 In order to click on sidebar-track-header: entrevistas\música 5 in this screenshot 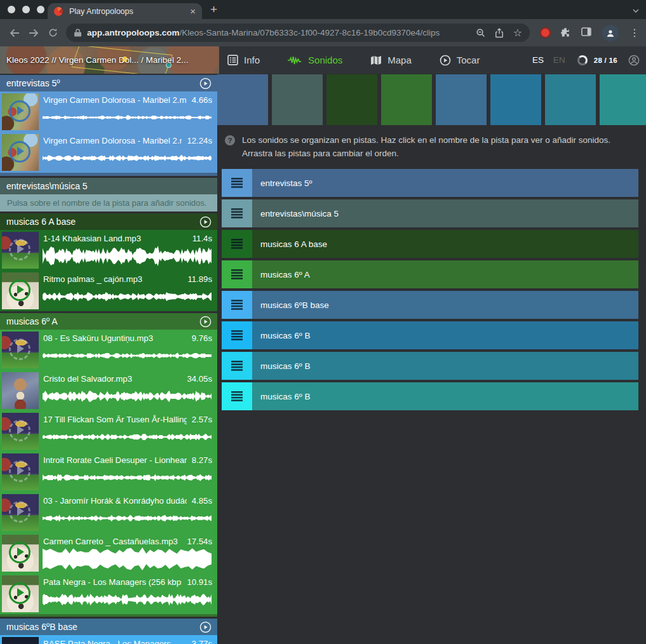, I will do `click(109, 186)`.